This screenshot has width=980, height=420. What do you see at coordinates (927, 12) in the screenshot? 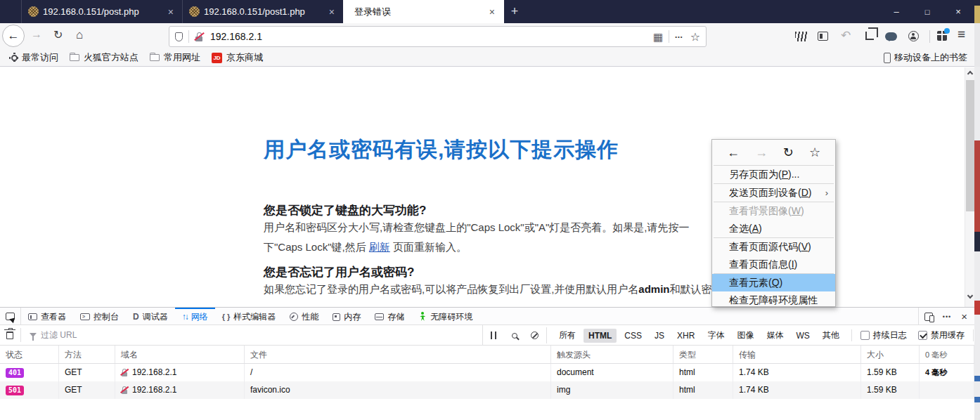
I see `window-maximize-button: □` at bounding box center [927, 12].